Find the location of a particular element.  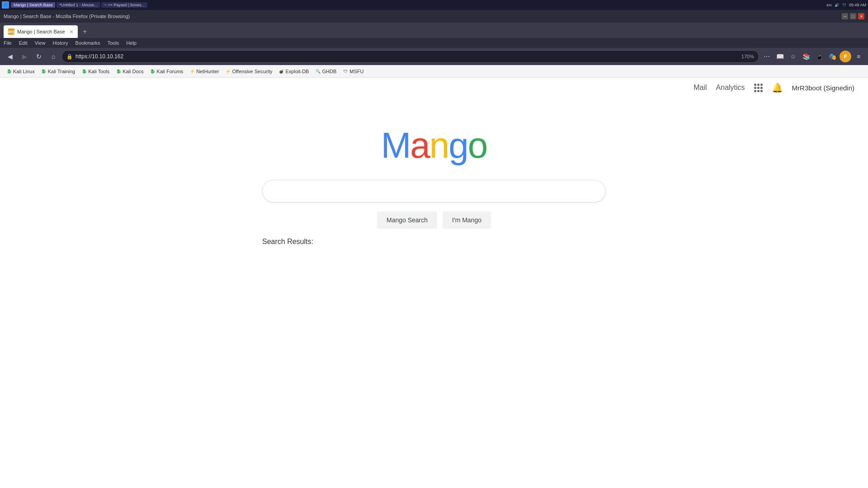

extensions-button: ⋯ is located at coordinates (767, 56).